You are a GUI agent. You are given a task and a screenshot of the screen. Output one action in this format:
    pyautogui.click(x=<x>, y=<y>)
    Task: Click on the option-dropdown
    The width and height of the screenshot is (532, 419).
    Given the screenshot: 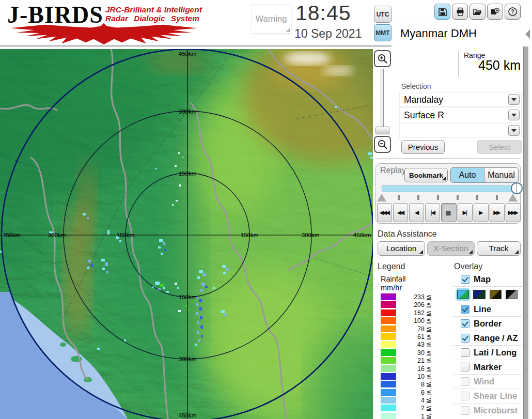 What is the action you would take?
    pyautogui.click(x=461, y=130)
    